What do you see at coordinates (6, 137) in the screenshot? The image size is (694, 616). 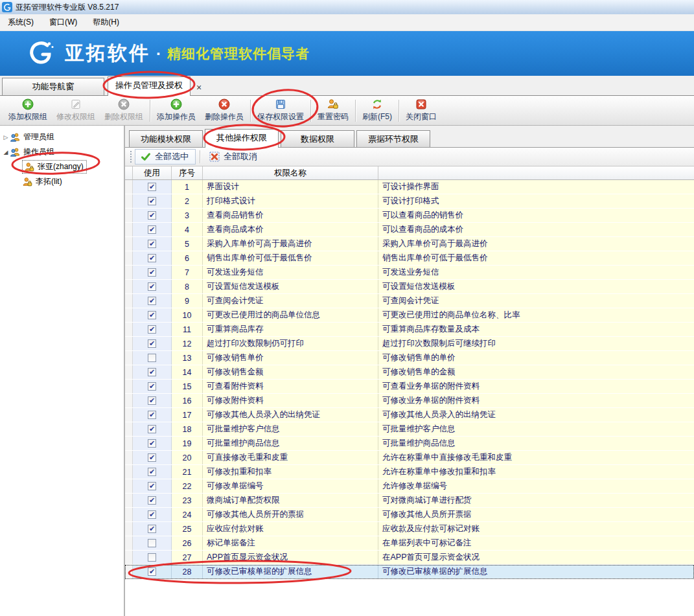 I see `chevron-collapsed-icon: ▷` at bounding box center [6, 137].